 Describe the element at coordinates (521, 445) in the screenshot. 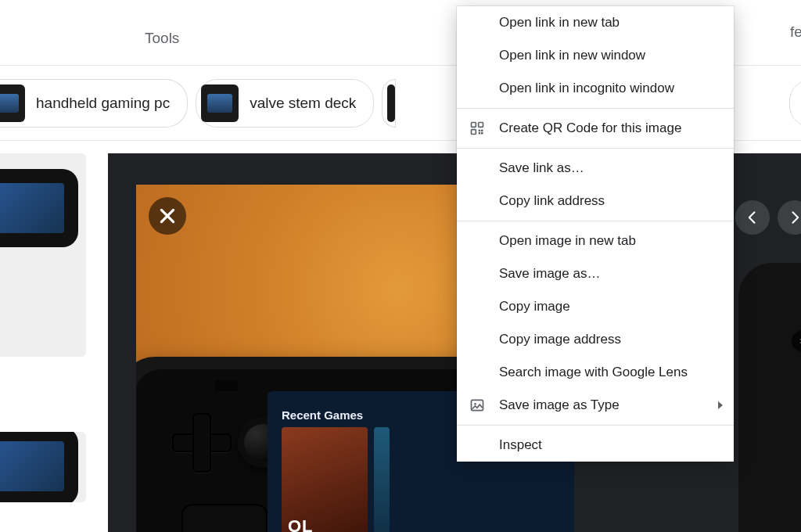

I see `menu-item-label: Inspect` at that location.